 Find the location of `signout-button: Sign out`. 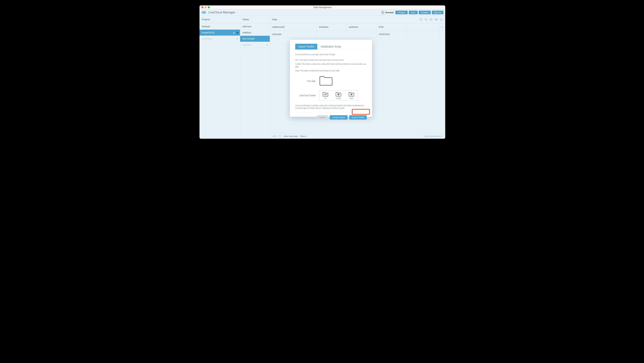

signout-button: Sign out is located at coordinates (438, 12).